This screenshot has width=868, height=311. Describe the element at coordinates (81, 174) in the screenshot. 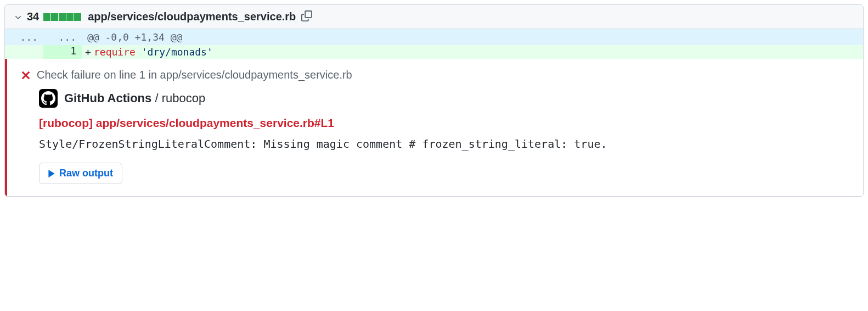

I see `raw-output-button: Raw output` at that location.